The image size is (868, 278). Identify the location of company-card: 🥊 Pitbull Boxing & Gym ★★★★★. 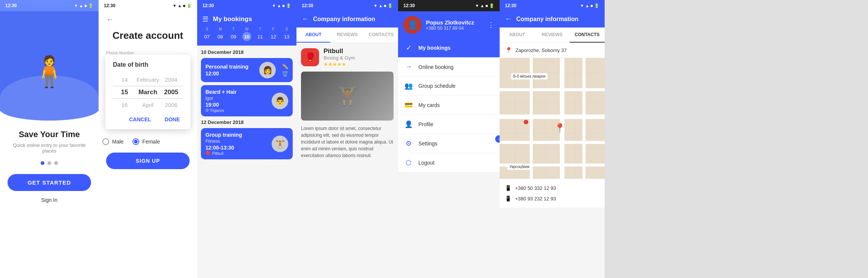
(347, 57).